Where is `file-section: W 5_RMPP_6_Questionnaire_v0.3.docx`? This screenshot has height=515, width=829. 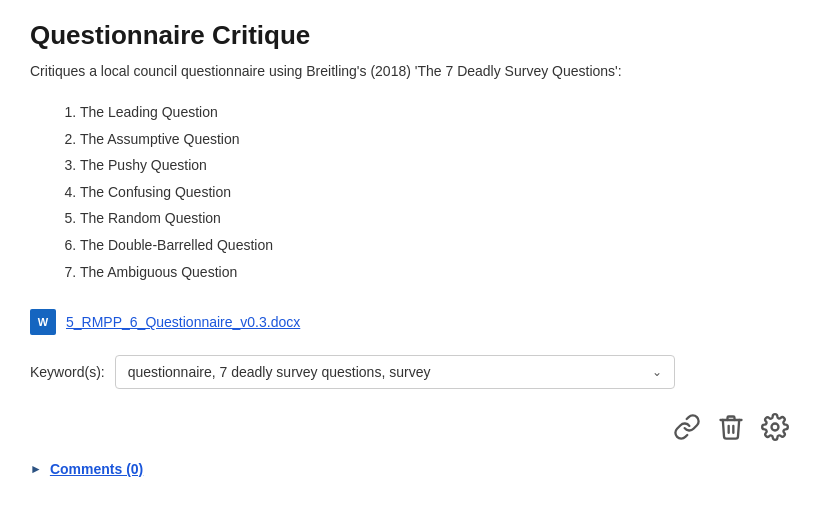
file-section: W 5_RMPP_6_Questionnaire_v0.3.docx is located at coordinates (414, 322).